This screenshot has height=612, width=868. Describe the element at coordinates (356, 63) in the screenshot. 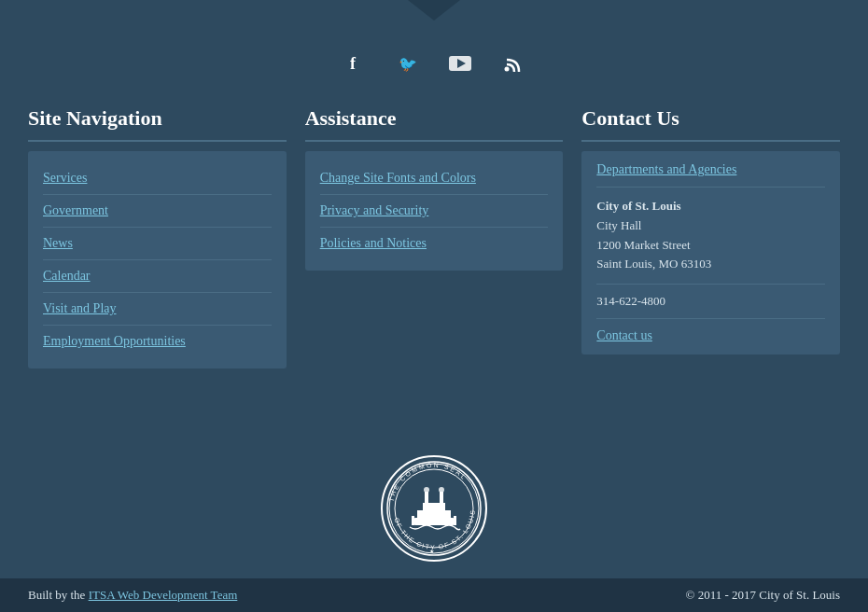

I see `facebook-icon: f` at that location.